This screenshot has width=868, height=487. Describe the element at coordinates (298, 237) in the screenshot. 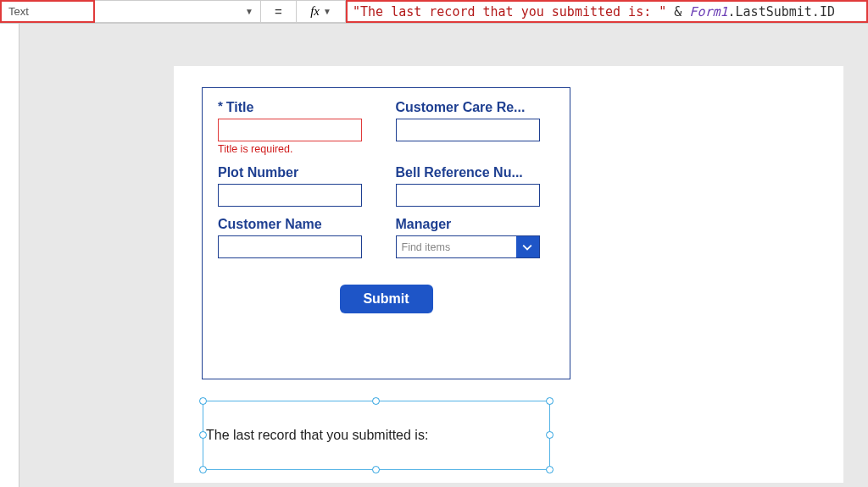

I see `field-customer-name: Customer Name` at that location.